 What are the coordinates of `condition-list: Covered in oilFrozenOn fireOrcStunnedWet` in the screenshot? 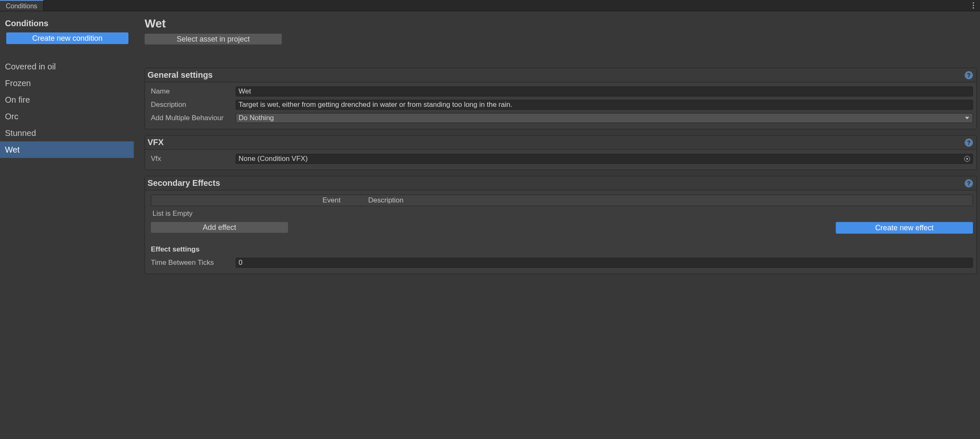 It's located at (67, 108).